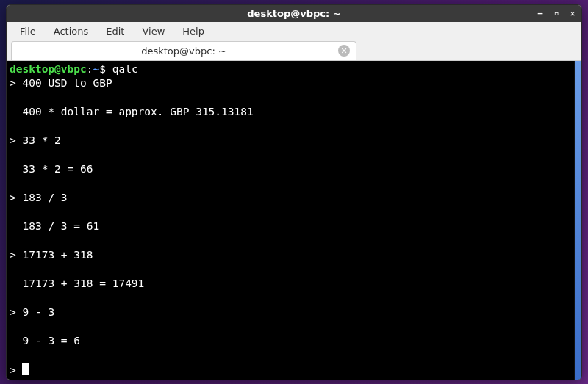 The height and width of the screenshot is (384, 588). What do you see at coordinates (573, 13) in the screenshot?
I see `close-button: ✕` at bounding box center [573, 13].